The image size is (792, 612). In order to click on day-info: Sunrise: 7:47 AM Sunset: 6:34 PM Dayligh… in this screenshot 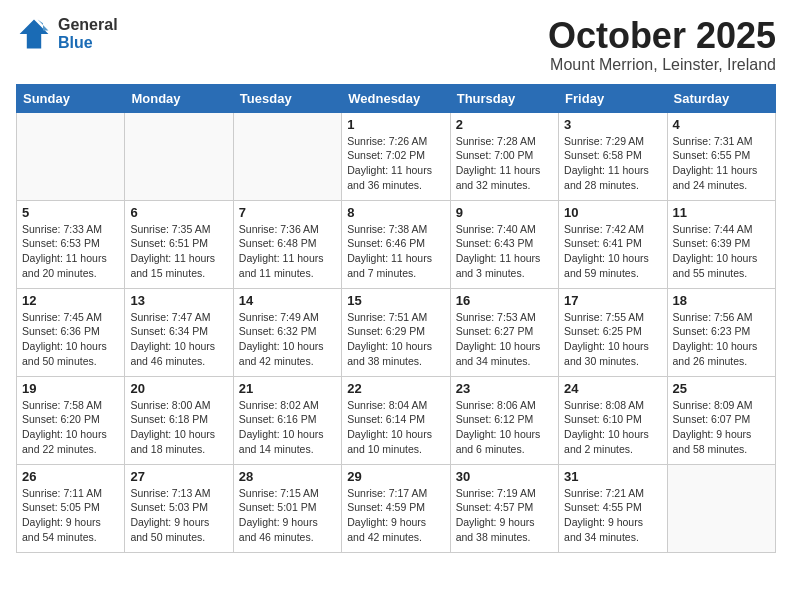, I will do `click(178, 340)`.